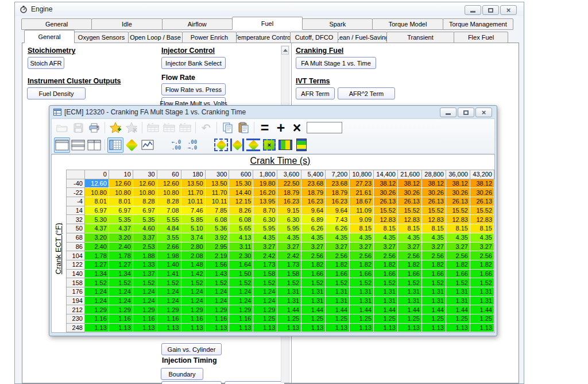 The width and height of the screenshot is (588, 384). Describe the element at coordinates (241, 237) in the screenshot. I see `map-cell: 4.13` at that location.